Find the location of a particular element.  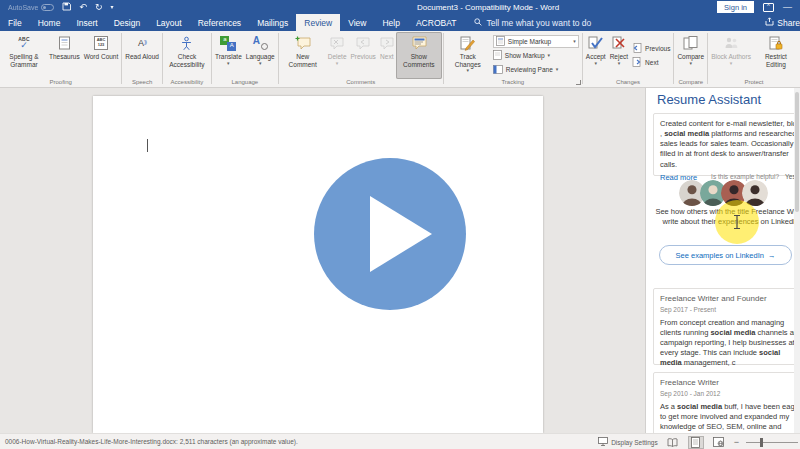

show-comments-icon is located at coordinates (419, 43).